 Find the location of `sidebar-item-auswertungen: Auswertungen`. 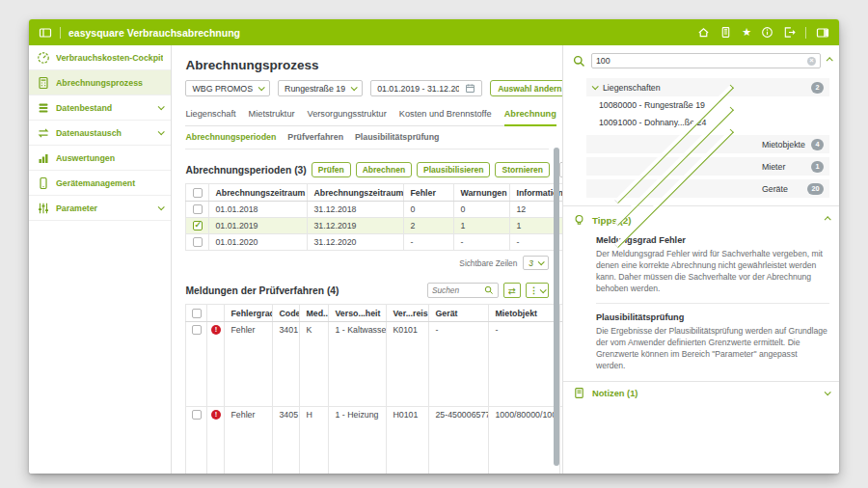

sidebar-item-auswertungen: Auswertungen is located at coordinates (100, 158).